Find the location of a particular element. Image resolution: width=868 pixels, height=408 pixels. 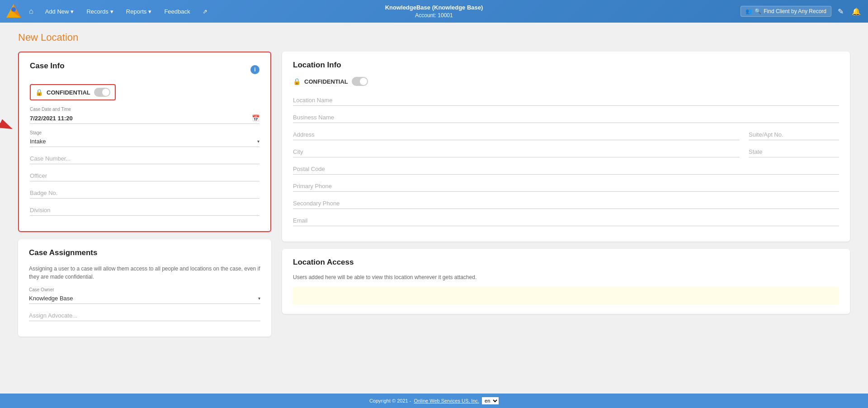

location-confidential-row: 🔒 CONFIDENTIAL is located at coordinates (566, 81).